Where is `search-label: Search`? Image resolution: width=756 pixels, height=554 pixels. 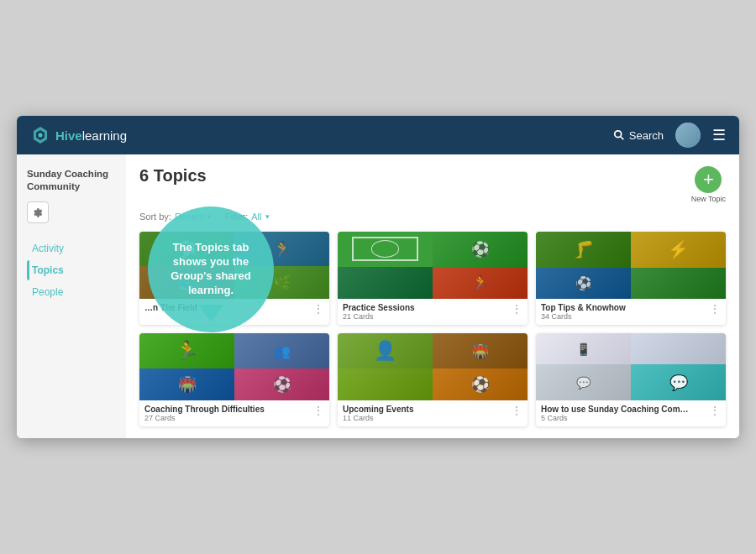 search-label: Search is located at coordinates (647, 136).